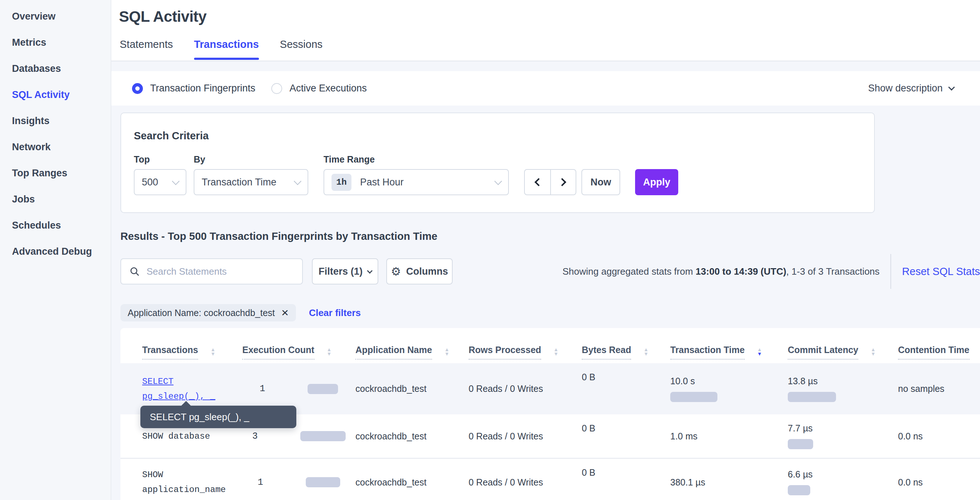  I want to click on execution-count-bar, so click(323, 482).